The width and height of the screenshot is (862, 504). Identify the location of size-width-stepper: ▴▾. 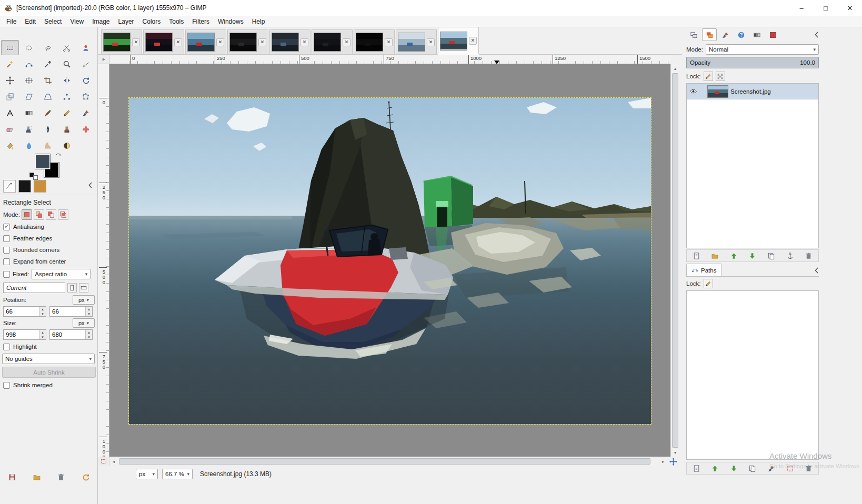
(42, 335).